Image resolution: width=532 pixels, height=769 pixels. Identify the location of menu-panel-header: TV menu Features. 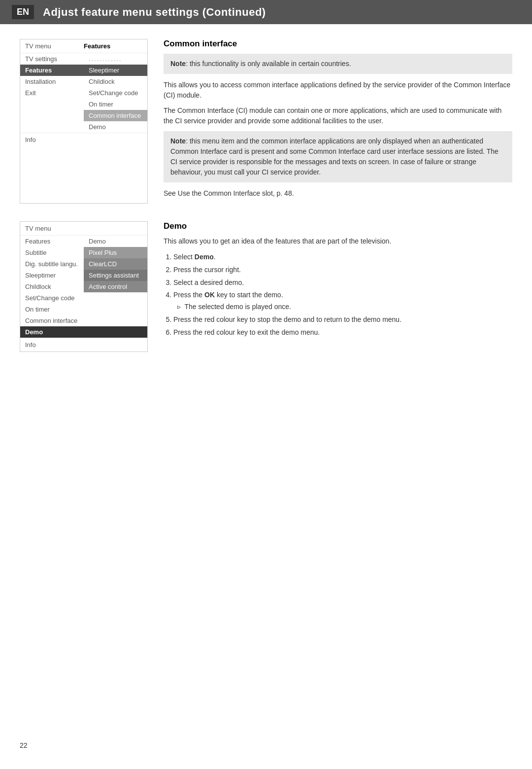
(84, 46).